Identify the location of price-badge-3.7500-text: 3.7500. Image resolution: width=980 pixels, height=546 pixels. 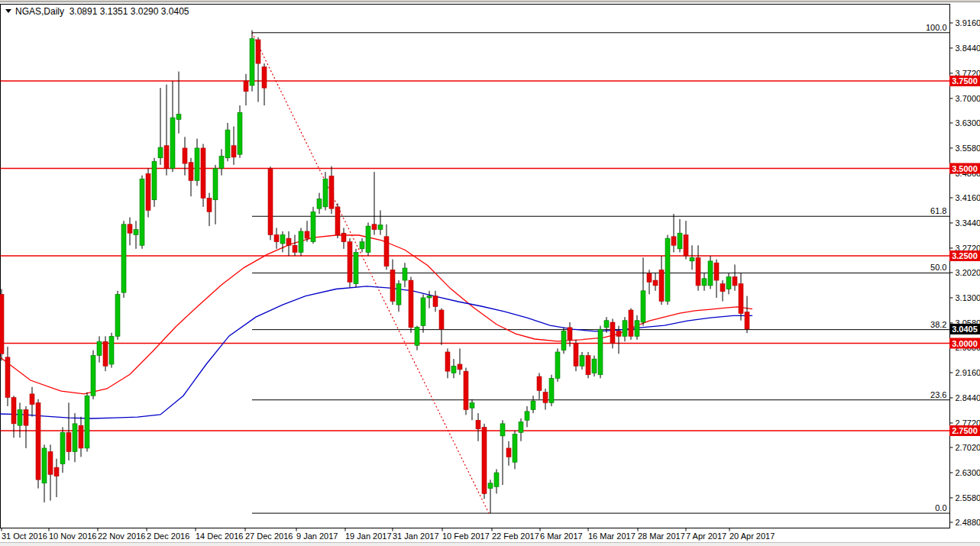
(965, 81).